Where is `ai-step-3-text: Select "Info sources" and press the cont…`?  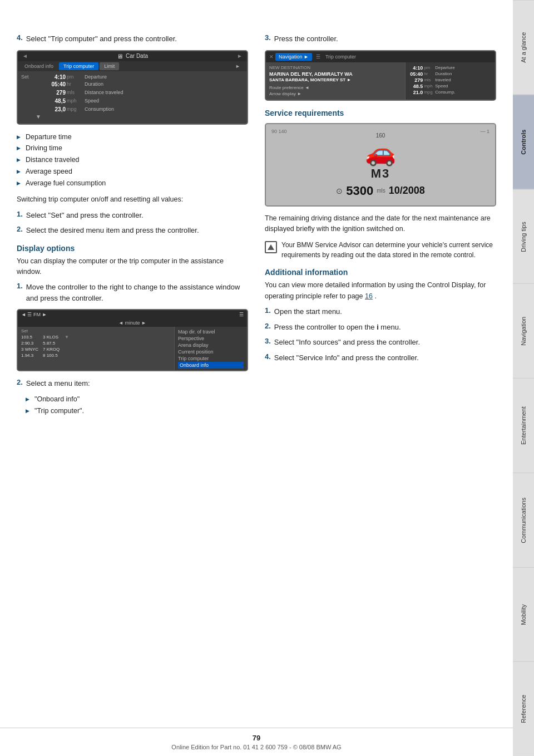 ai-step-3-text: Select "Info sources" and press the cont… is located at coordinates (347, 342).